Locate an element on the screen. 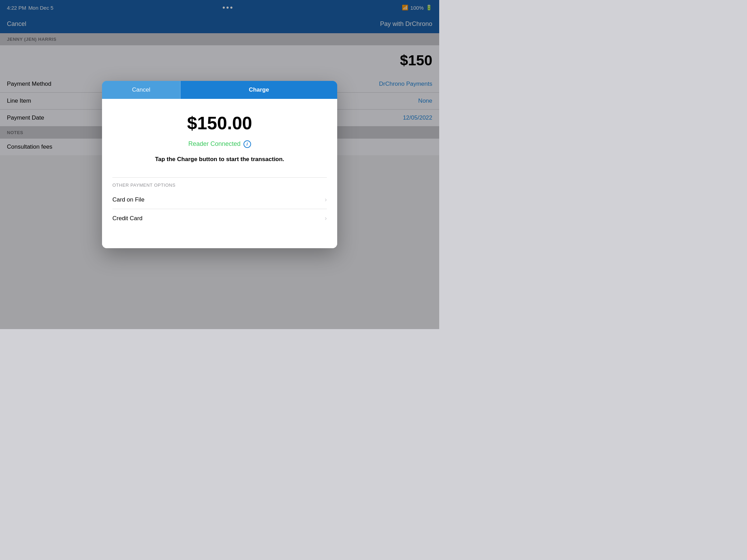 The height and width of the screenshot is (560, 747). modal-cancel-button: Cancel is located at coordinates (141, 90).